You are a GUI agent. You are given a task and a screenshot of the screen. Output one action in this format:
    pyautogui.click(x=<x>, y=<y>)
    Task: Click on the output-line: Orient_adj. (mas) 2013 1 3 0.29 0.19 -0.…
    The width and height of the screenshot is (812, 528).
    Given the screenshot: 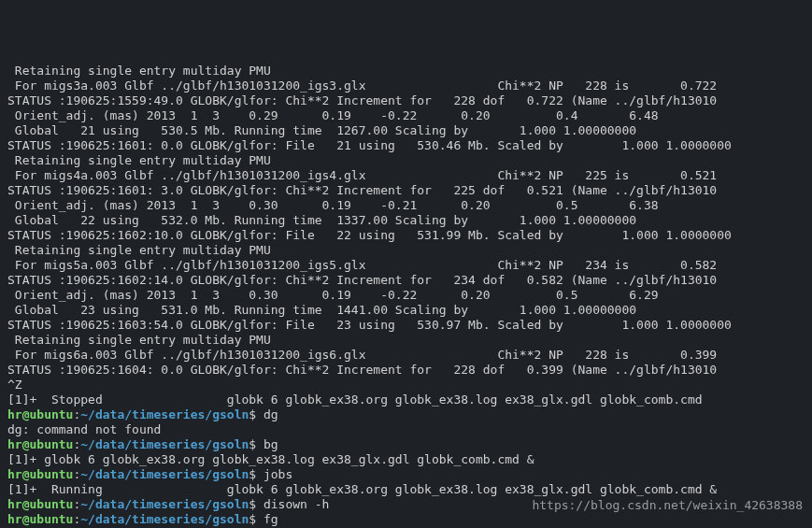 What is the action you would take?
    pyautogui.click(x=333, y=116)
    